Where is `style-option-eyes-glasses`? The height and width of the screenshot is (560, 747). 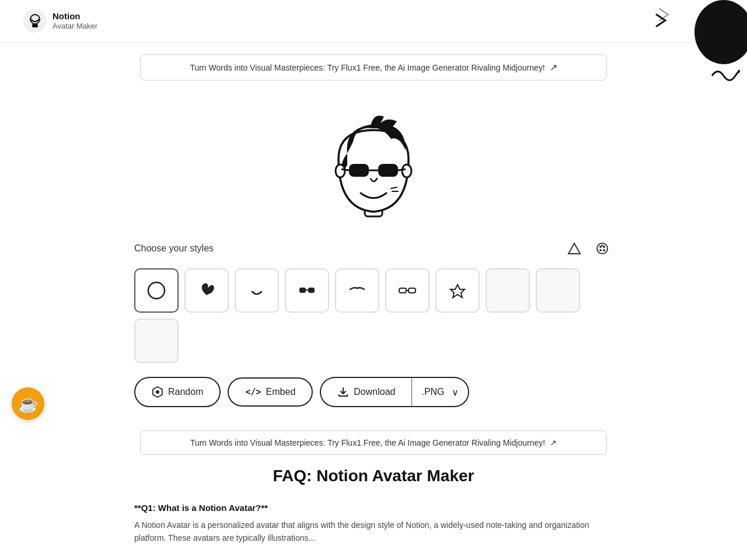
style-option-eyes-glasses is located at coordinates (307, 290).